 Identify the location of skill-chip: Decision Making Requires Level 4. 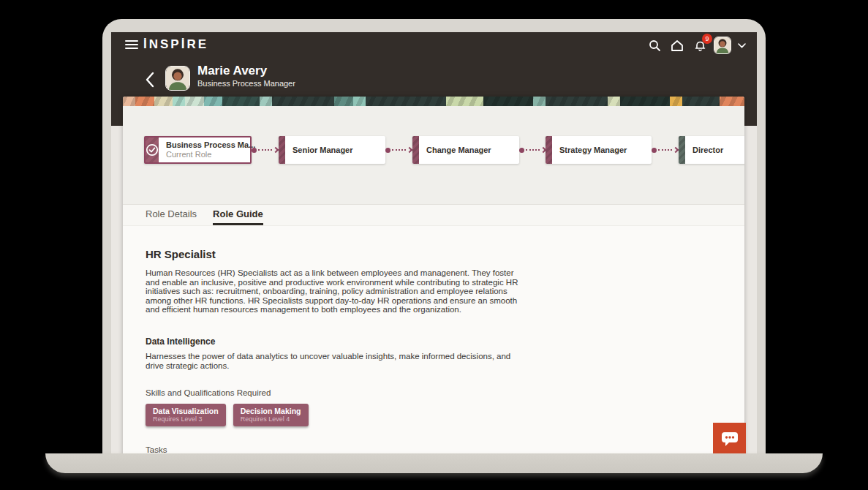
(271, 415).